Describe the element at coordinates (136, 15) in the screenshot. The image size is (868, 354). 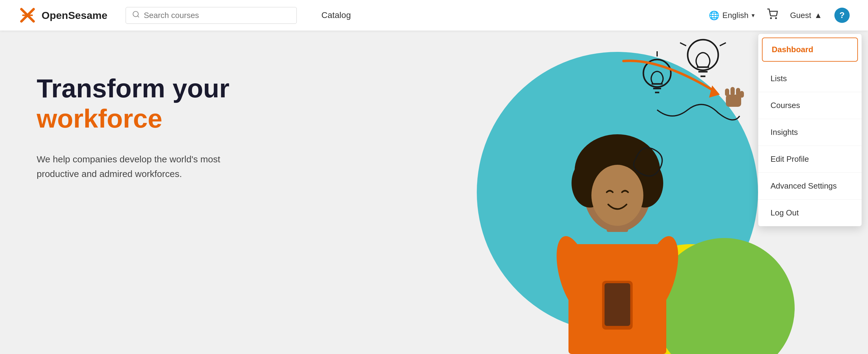
I see `search-icon` at that location.